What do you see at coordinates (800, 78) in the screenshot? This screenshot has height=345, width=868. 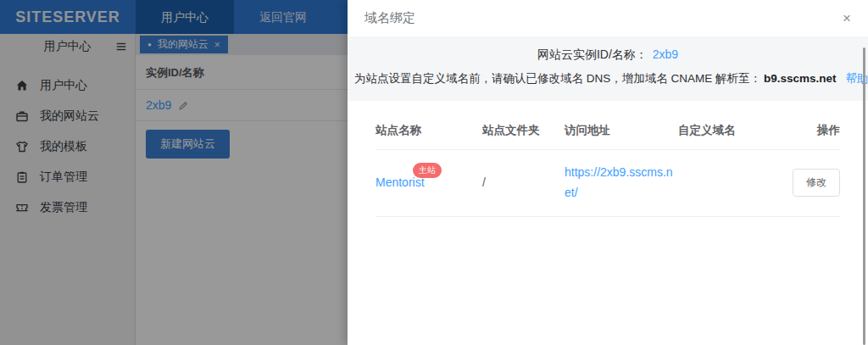 I see `cname-target-domain: b9.sscms.net` at bounding box center [800, 78].